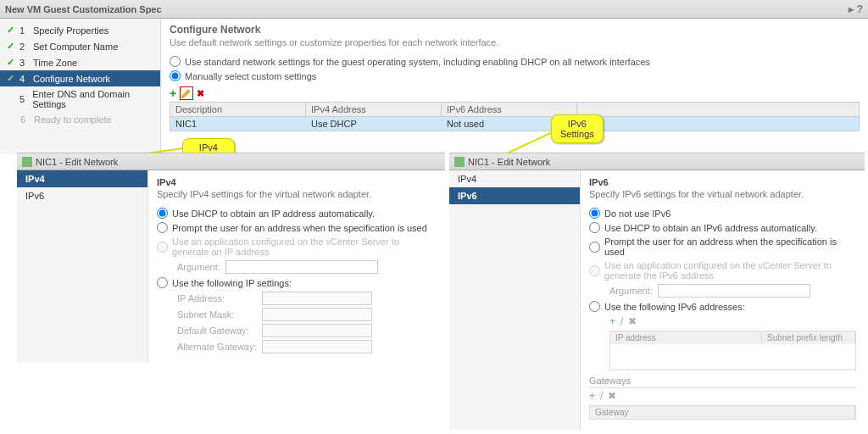 The height and width of the screenshot is (434, 868). Describe the element at coordinates (515, 30) in the screenshot. I see `page-heading: Configure Network` at that location.